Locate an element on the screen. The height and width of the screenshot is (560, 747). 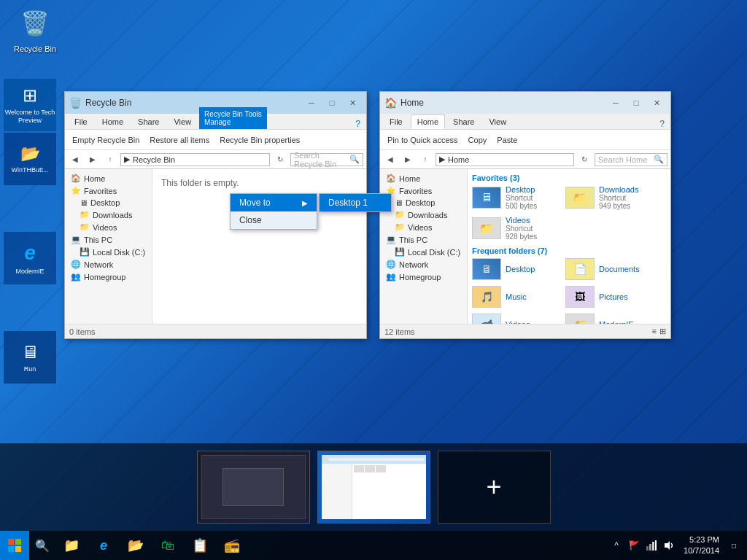
tile-winthbutt: 📂 WinTHButt... is located at coordinates (30, 159).